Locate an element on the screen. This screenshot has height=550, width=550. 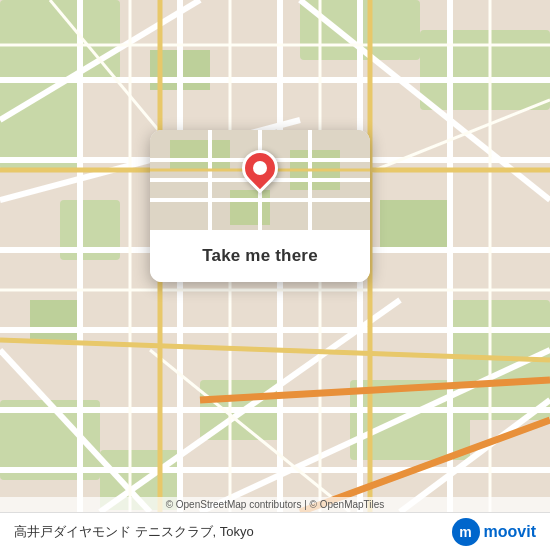
location-label: 高井戸ダイヤモンド テニスクラブ, Tokyo is located at coordinates (134, 532).